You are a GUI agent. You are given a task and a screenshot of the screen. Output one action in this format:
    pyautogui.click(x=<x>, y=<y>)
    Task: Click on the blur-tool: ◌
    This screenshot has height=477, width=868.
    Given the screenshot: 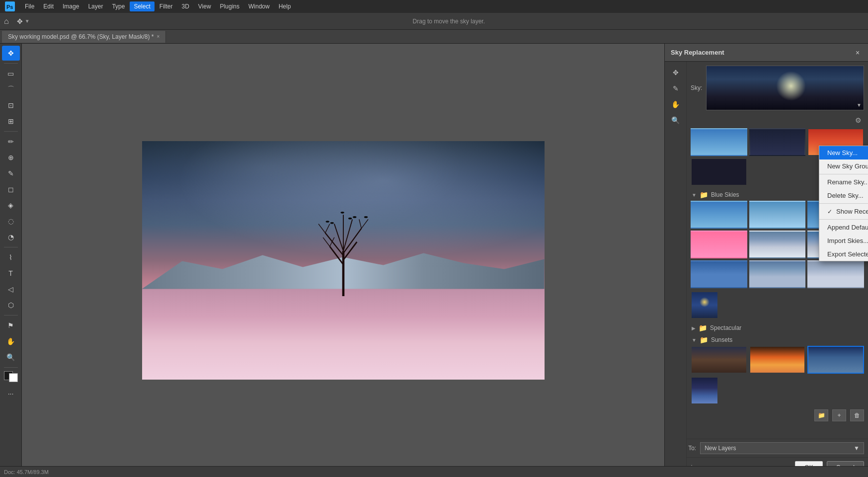 What is the action you would take?
    pyautogui.click(x=11, y=221)
    